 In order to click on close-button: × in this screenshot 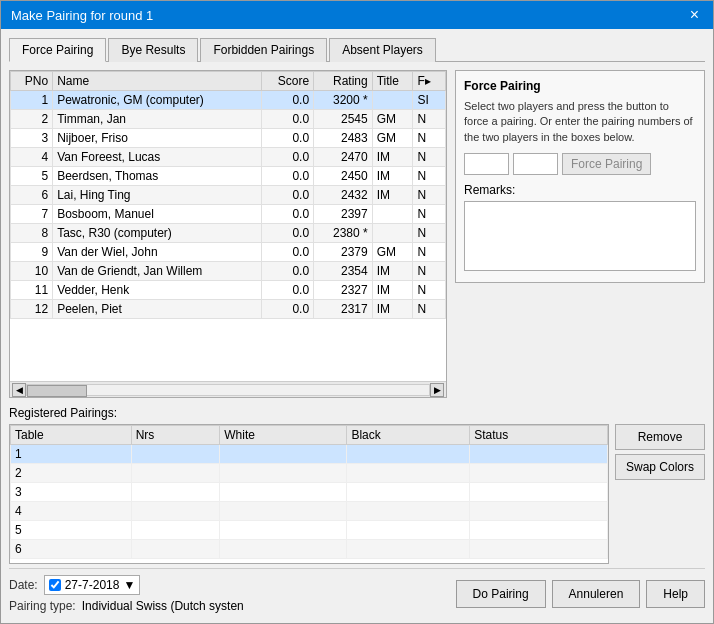, I will do `click(694, 15)`.